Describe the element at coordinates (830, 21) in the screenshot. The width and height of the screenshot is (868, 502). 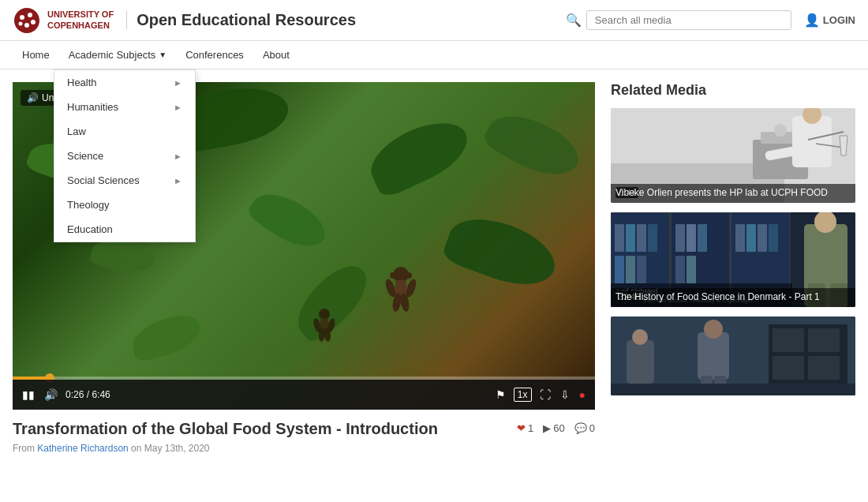
I see `login-area: 👤 LOGIN` at that location.